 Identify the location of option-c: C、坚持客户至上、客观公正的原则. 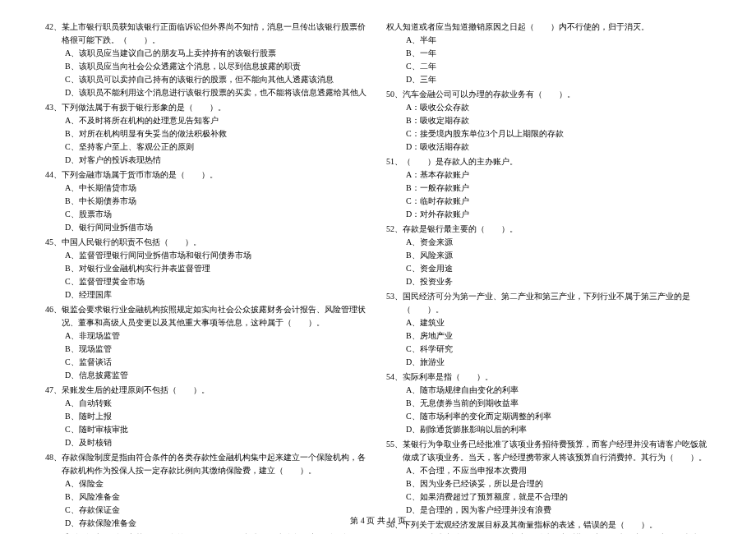
(207, 147).